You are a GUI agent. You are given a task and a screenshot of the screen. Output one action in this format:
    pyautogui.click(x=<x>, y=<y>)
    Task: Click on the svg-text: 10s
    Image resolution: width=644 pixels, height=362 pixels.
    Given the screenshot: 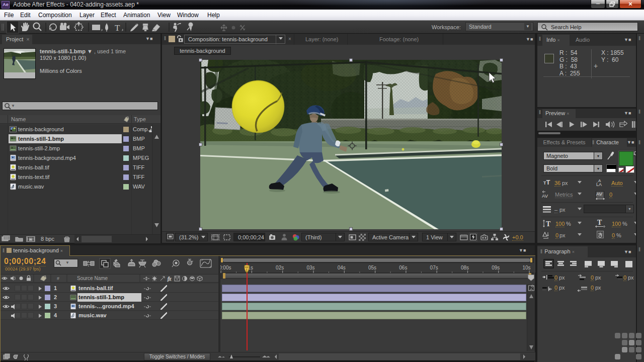 What is the action you would take?
    pyautogui.click(x=527, y=267)
    